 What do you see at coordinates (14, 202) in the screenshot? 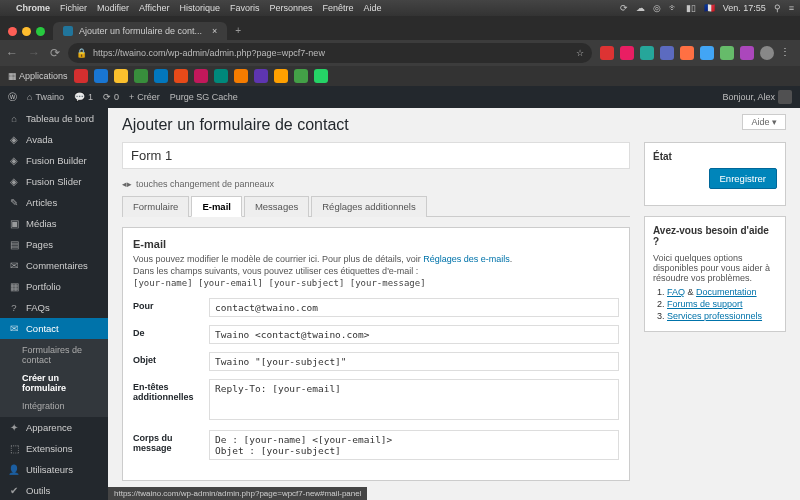
I see `menu-icon: ✎` at bounding box center [14, 202].